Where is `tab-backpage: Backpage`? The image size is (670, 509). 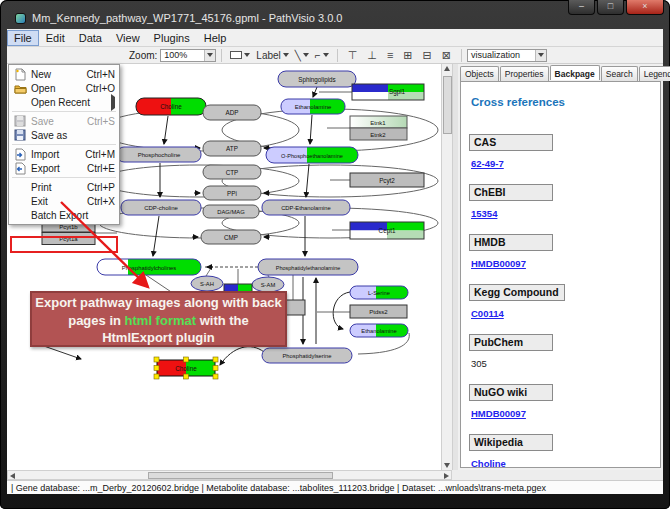 tab-backpage: Backpage is located at coordinates (575, 72).